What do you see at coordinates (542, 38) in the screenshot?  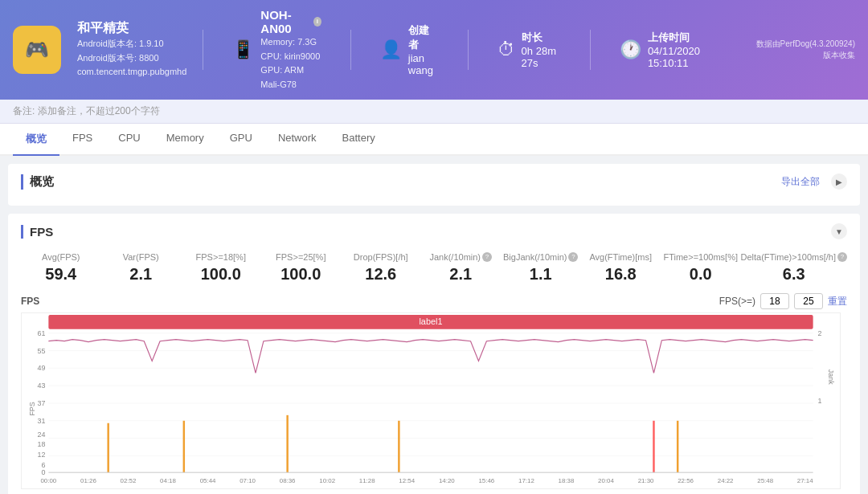 I see `duration-label: 时长` at bounding box center [542, 38].